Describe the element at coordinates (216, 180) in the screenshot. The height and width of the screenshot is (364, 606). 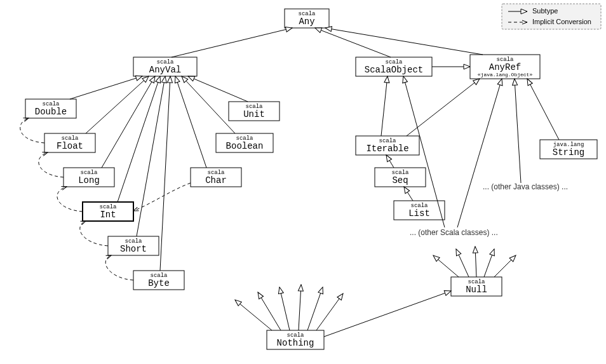
I see `svg-text: Char` at that location.